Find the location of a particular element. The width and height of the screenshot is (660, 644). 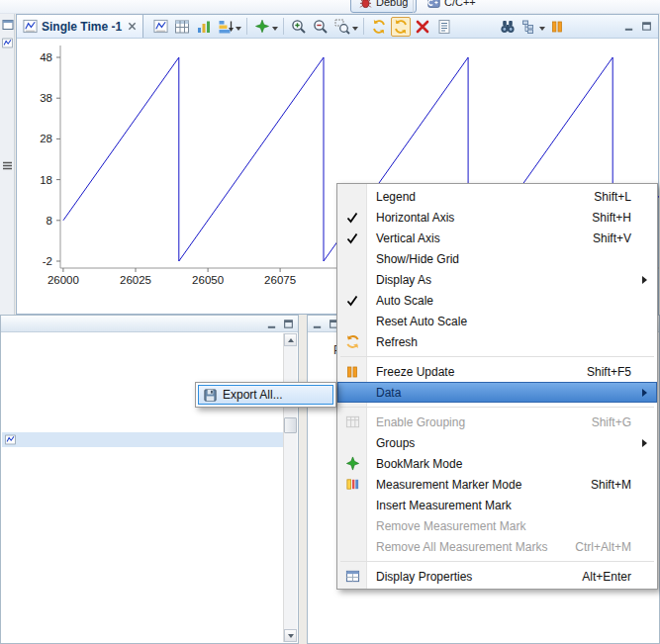

svg-text: 38 is located at coordinates (46, 98).